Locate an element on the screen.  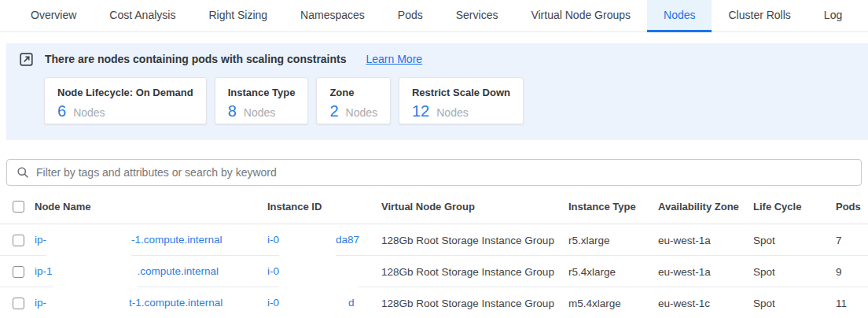
instance-type-cell: r5.4xlarge is located at coordinates (613, 272).